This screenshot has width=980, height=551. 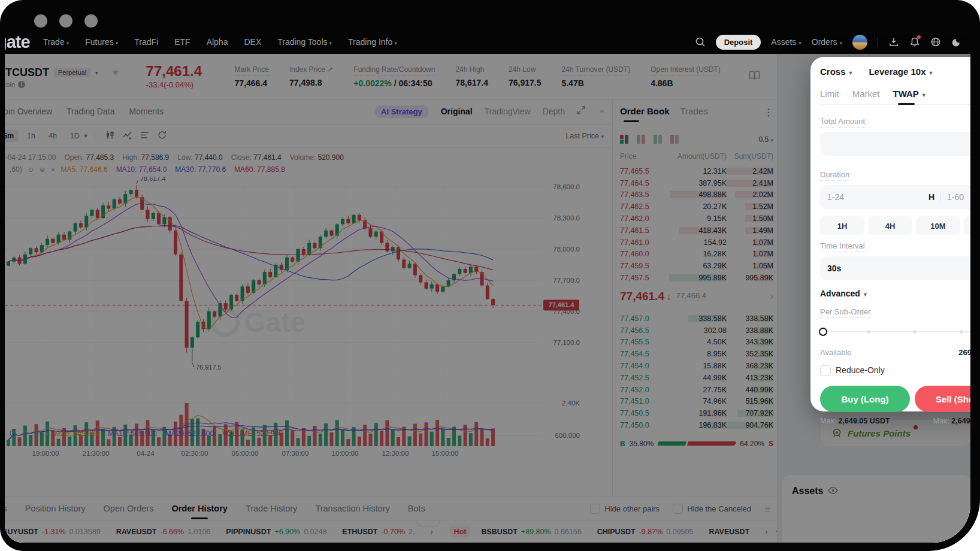 What do you see at coordinates (936, 42) in the screenshot?
I see `language-globe-icon` at bounding box center [936, 42].